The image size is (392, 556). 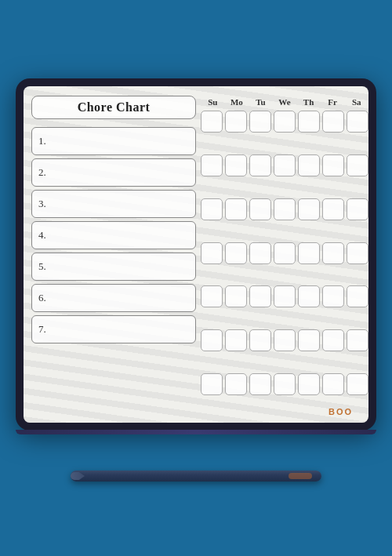 What do you see at coordinates (212, 384) in the screenshot?
I see `checkbox-r7-c1` at bounding box center [212, 384].